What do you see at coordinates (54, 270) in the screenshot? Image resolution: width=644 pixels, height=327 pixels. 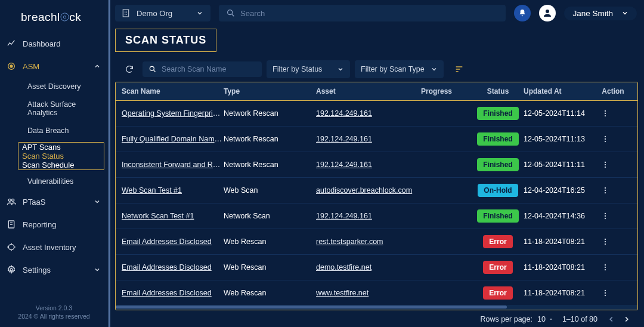 I see `nav-settings: Settings` at bounding box center [54, 270].